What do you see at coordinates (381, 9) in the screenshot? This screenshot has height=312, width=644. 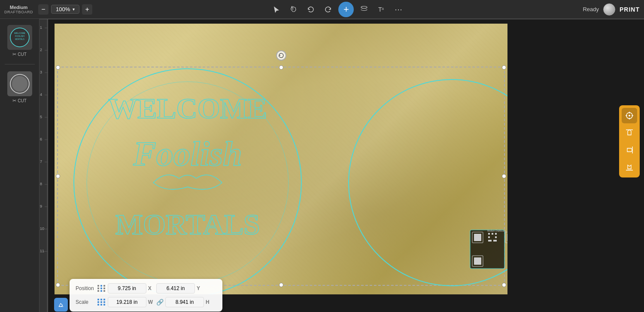 I see `text-icon: Ta` at bounding box center [381, 9].